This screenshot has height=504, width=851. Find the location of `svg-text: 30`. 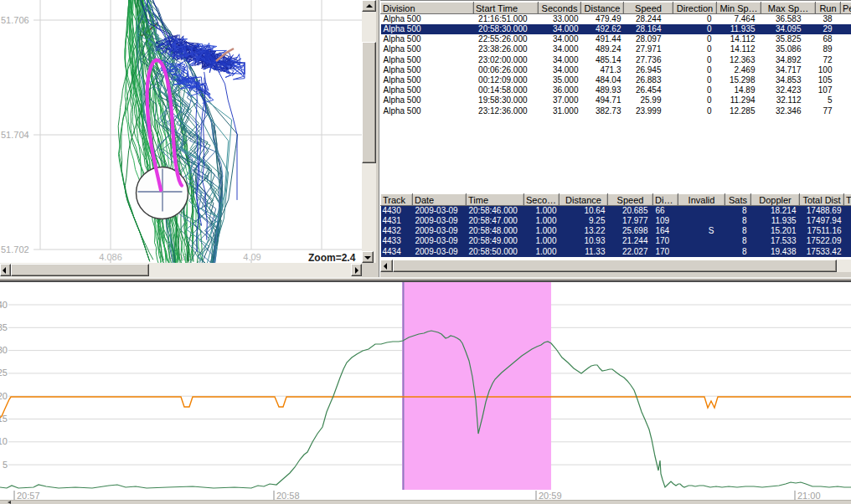

svg-text: 30 is located at coordinates (3, 350).